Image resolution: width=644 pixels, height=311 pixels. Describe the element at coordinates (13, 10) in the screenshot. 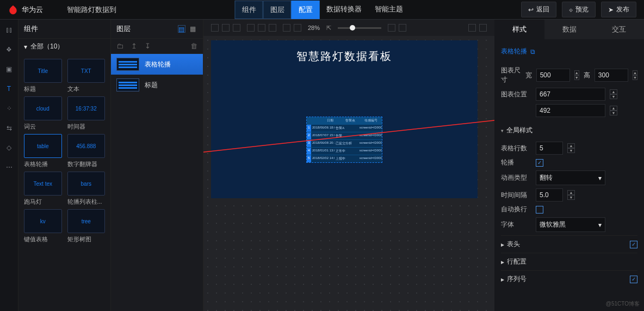

I see `huawei-icon` at that location.